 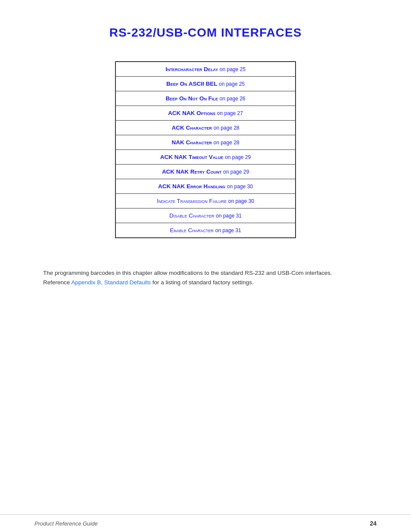 What do you see at coordinates (66, 524) in the screenshot?
I see `footer-label: Product Reference Guide` at bounding box center [66, 524].